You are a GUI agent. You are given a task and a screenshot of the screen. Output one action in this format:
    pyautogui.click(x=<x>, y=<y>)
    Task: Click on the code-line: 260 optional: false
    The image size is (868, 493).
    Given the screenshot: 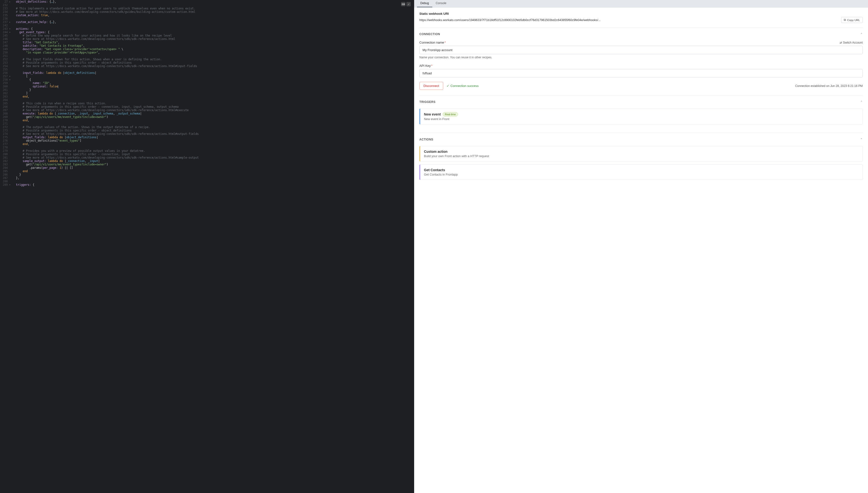 What is the action you would take?
    pyautogui.click(x=207, y=86)
    